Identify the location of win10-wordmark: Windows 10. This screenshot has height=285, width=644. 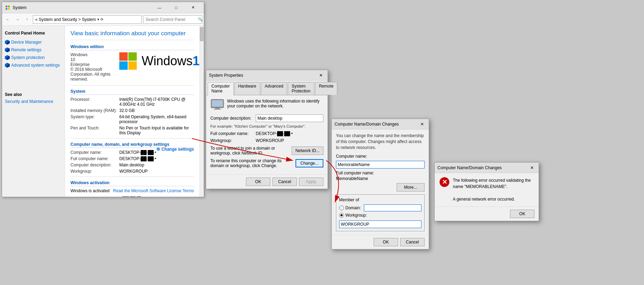
(171, 61).